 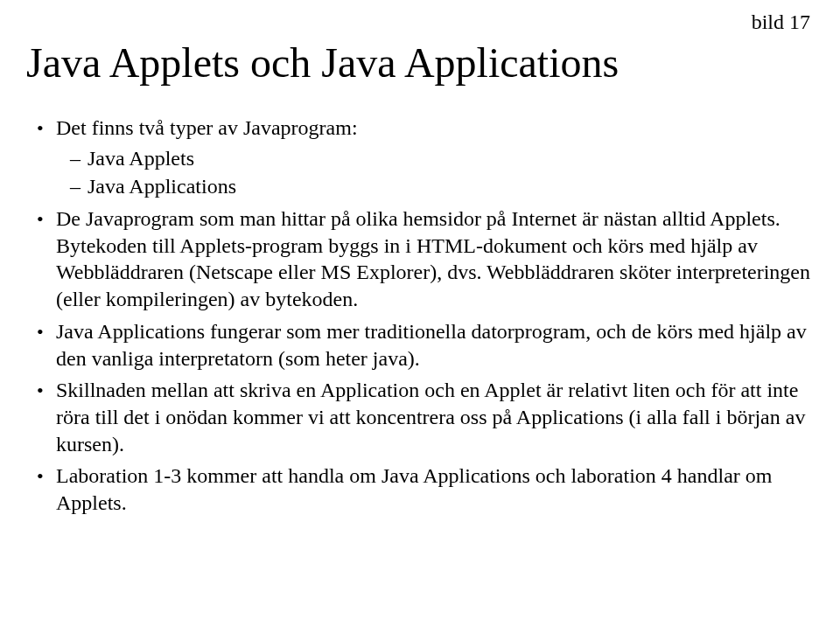 I want to click on slide-number: bild 17, so click(x=780, y=23).